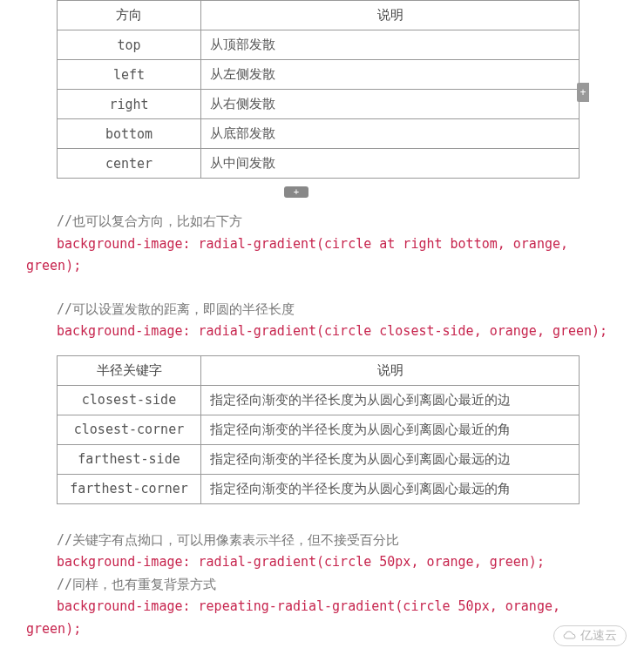 The image size is (644, 655). I want to click on watermark-badge: 亿速云, so click(590, 636).